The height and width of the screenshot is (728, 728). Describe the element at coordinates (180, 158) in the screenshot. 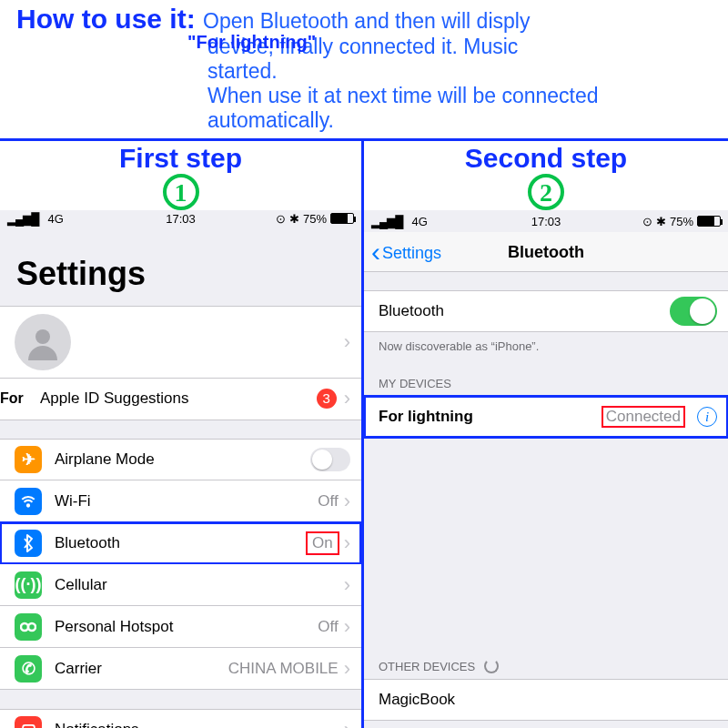

I see `step1-title: First step` at that location.